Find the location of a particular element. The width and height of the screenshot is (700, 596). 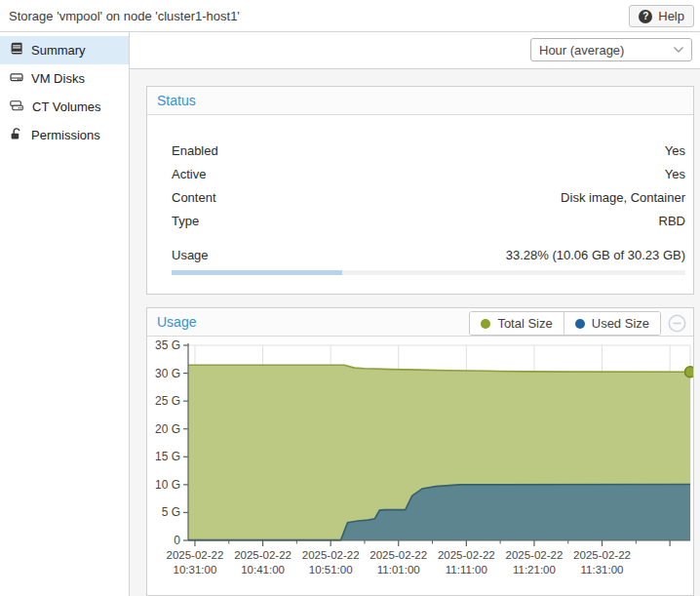

sidebar-item-label: Summary is located at coordinates (58, 51).